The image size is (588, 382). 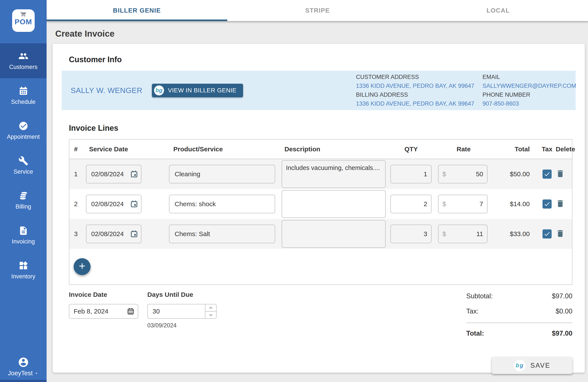 What do you see at coordinates (131, 311) in the screenshot?
I see `calendar-grid-icon` at bounding box center [131, 311].